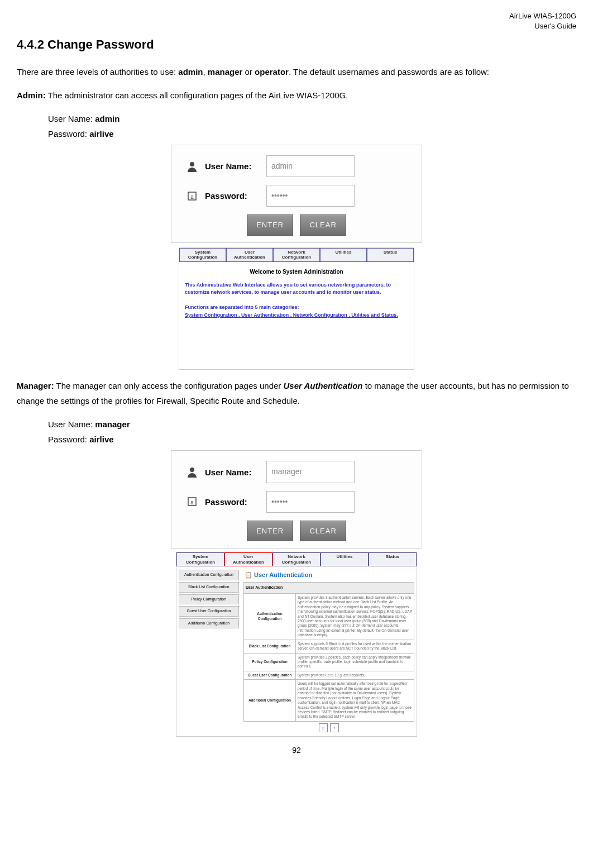 Image resolution: width=593 pixels, height=868 pixels. What do you see at coordinates (329, 700) in the screenshot?
I see `table-row: Additional ConfigurationUsers will be lo…` at bounding box center [329, 700].